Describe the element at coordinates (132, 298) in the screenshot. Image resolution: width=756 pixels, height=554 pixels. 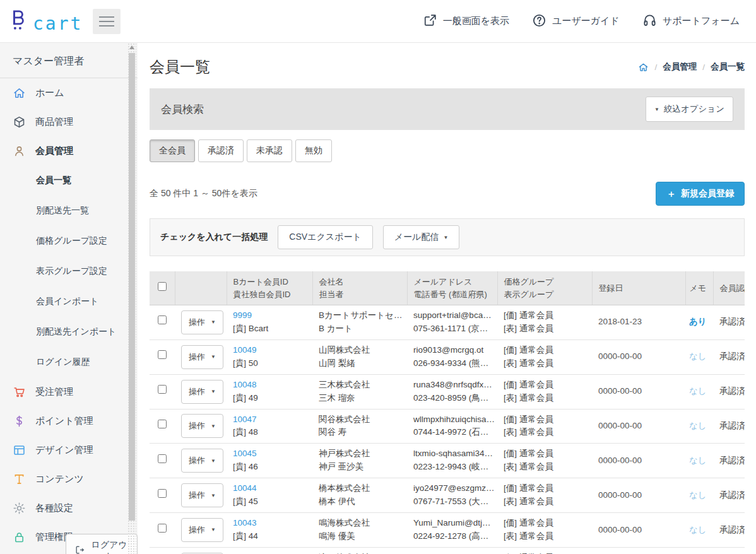
I see `sidebar-scrollbar` at that location.